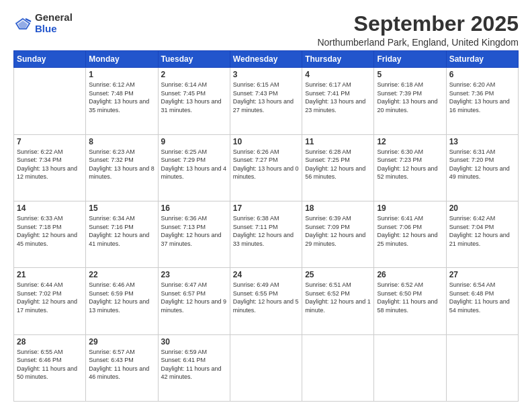 Image resolution: width=532 pixels, height=411 pixels. Describe the element at coordinates (54, 17) in the screenshot. I see `logo-general-label: General` at that location.